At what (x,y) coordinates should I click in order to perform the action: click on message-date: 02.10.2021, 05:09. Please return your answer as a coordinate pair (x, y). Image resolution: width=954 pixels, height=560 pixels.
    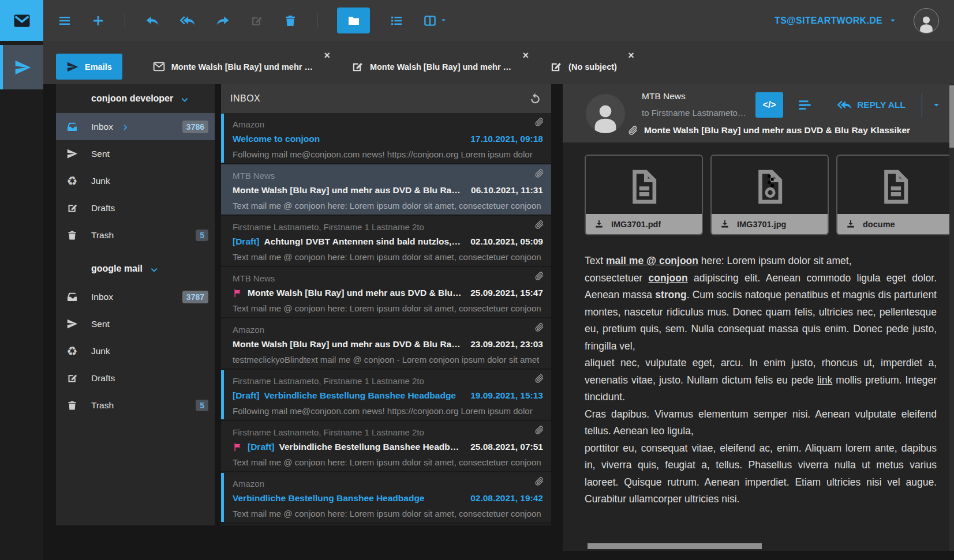
    Looking at the image, I should click on (503, 242).